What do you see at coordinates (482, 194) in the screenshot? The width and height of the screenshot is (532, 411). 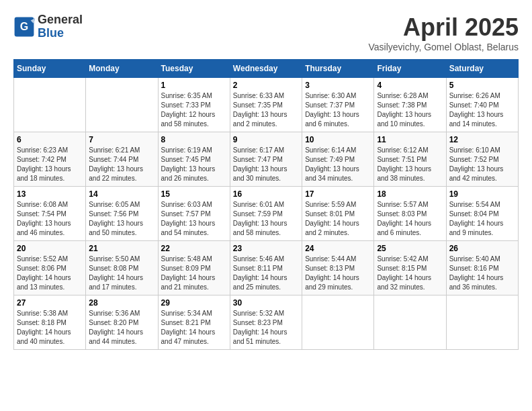 I see `day-number: 19` at bounding box center [482, 194].